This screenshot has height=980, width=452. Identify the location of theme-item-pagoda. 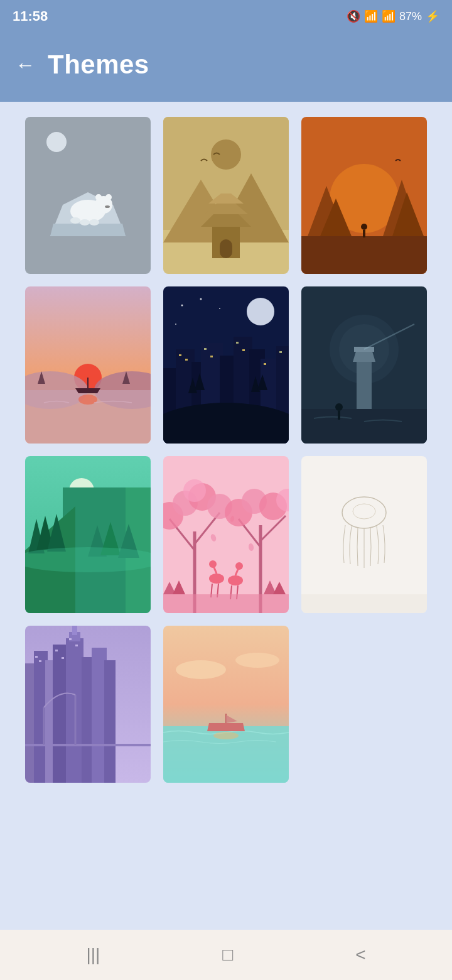
(226, 195).